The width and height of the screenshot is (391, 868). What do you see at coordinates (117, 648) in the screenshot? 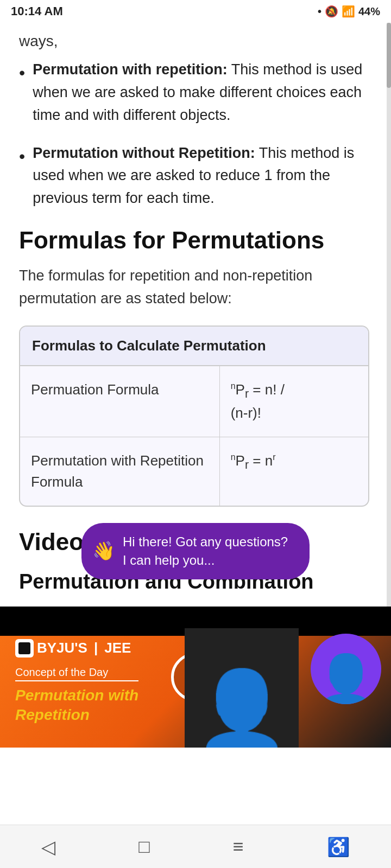
I see `jee-text: JEE` at bounding box center [117, 648].